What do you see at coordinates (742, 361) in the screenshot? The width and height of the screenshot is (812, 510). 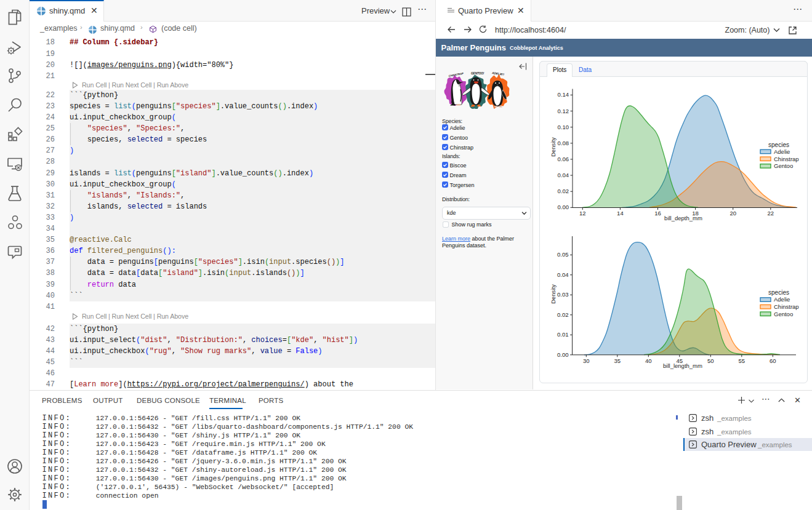 I see `svg-text: 55` at bounding box center [742, 361].